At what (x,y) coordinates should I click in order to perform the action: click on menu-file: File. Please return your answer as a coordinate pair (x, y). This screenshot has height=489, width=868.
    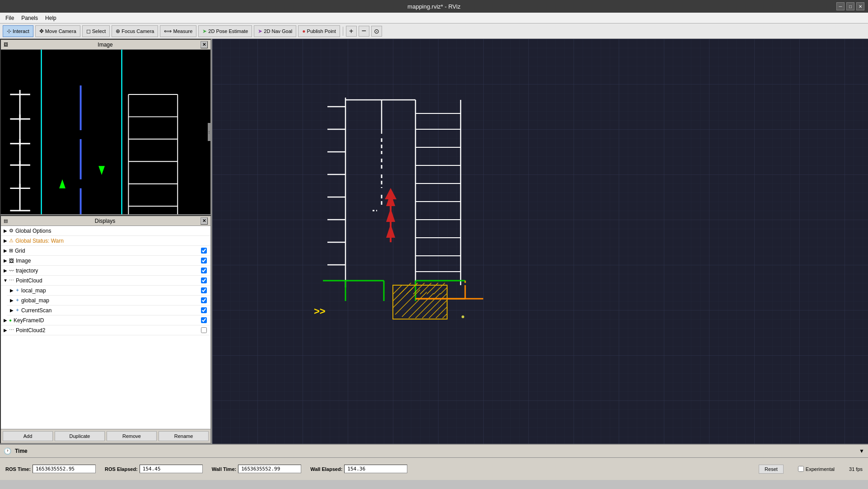
    Looking at the image, I should click on (10, 18).